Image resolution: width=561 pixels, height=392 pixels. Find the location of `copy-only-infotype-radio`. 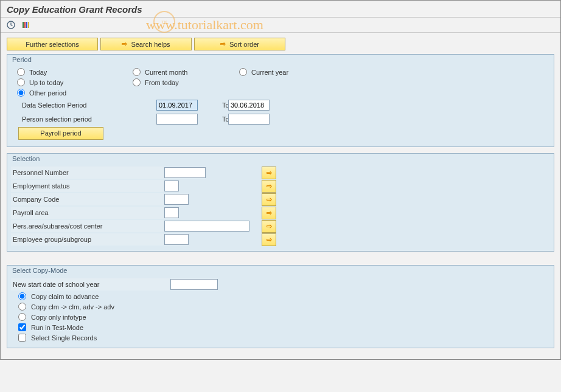

copy-only-infotype-radio is located at coordinates (22, 317).